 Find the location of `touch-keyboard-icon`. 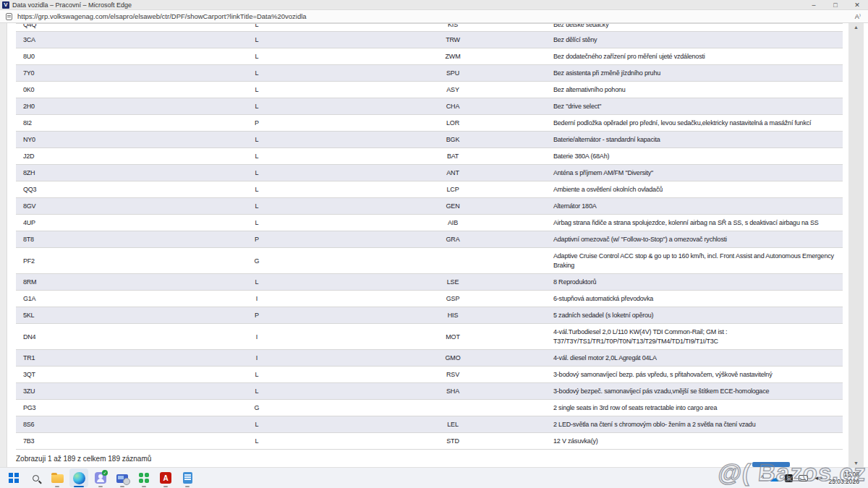

touch-keyboard-icon is located at coordinates (803, 479).